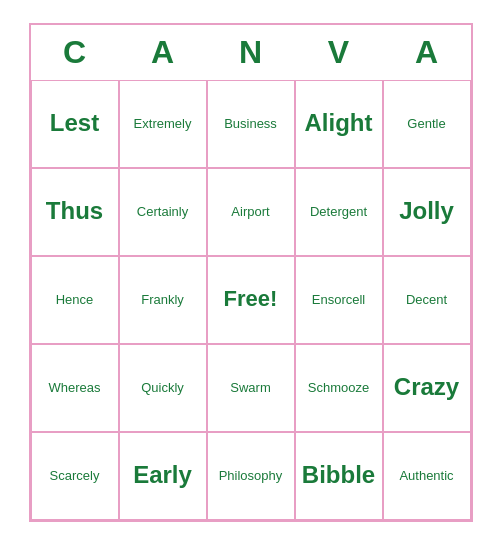  Describe the element at coordinates (426, 212) in the screenshot. I see `cell-text-1-4: Jolly` at that location.